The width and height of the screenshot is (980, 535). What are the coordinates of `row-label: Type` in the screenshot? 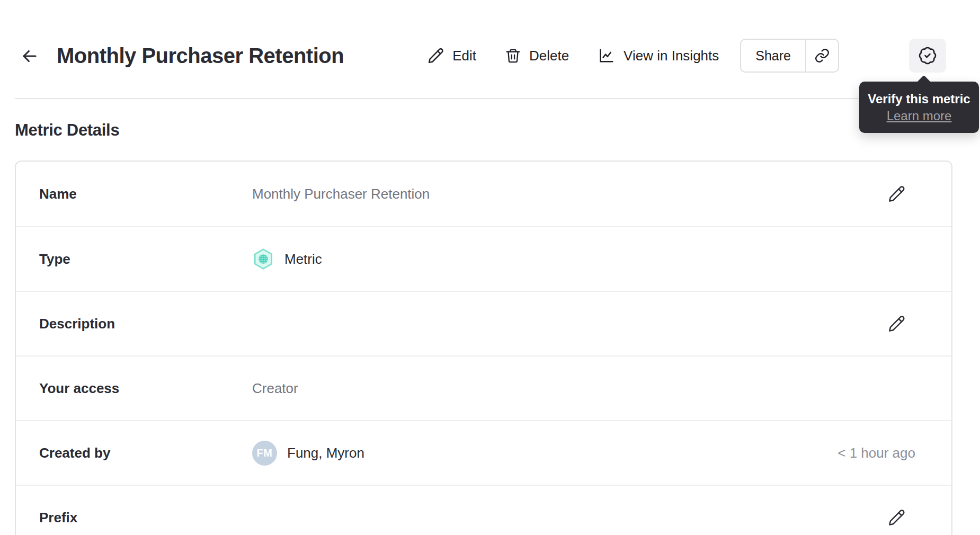 It's located at (134, 260).